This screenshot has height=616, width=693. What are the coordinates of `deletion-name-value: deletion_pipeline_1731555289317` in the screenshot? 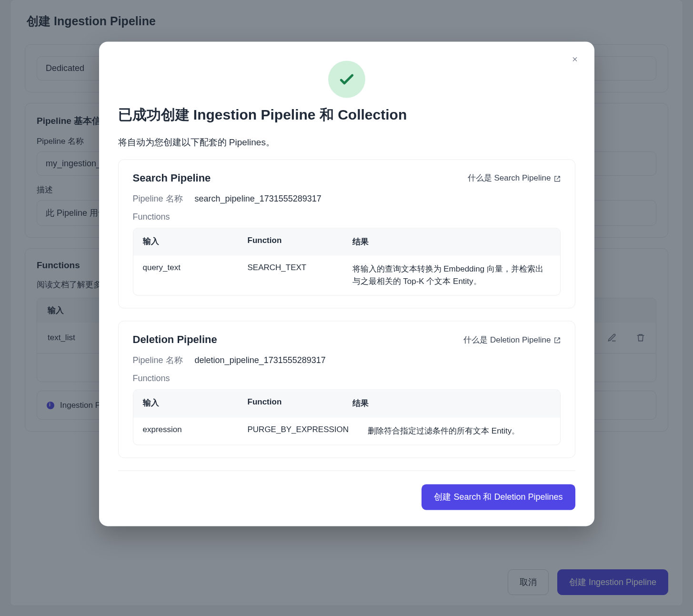 It's located at (260, 360).